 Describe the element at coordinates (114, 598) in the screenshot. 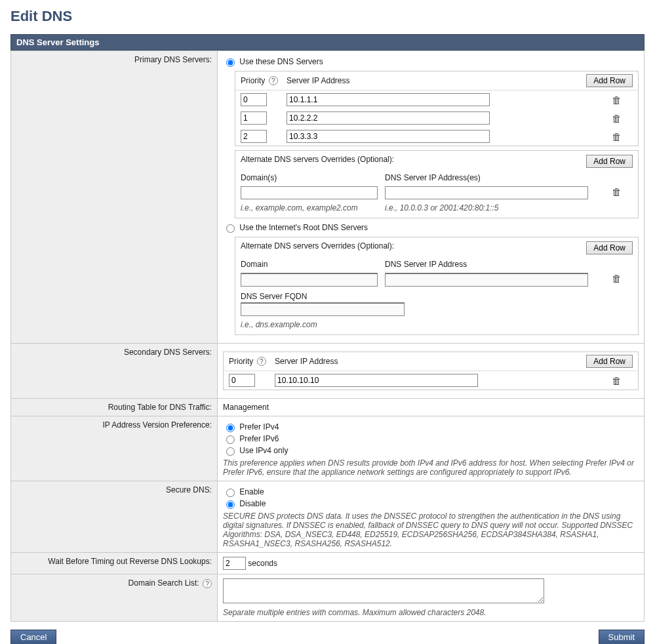

I see `label-search-list: Domain Search List: ?` at that location.